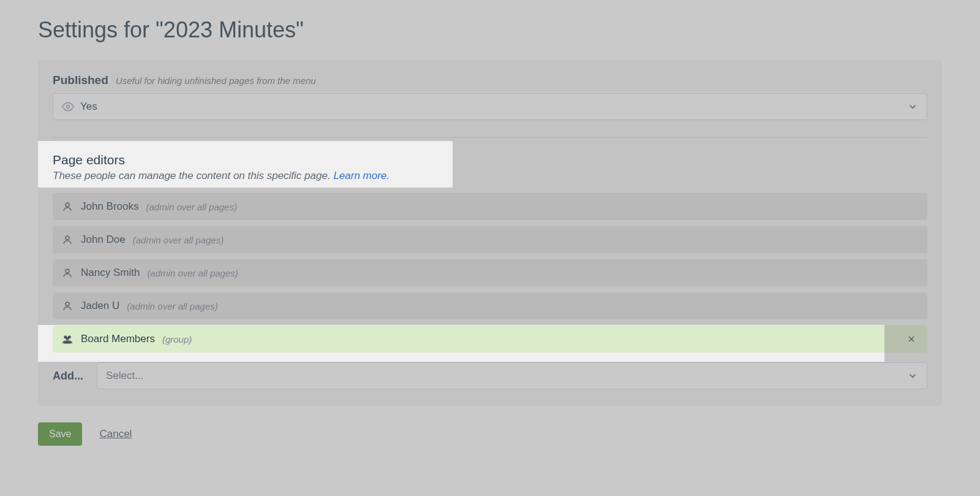 The width and height of the screenshot is (980, 496). What do you see at coordinates (911, 339) in the screenshot?
I see `close-icon` at bounding box center [911, 339].